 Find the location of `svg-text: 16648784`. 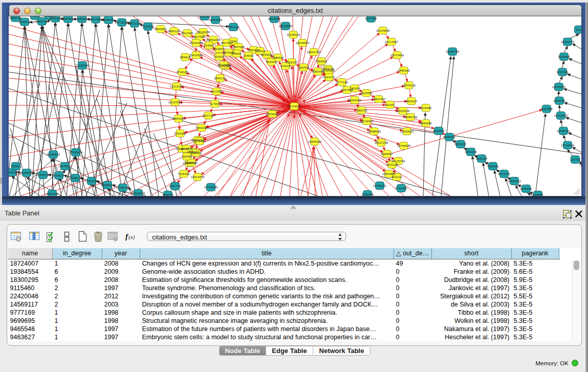

svg-text: 16648784 is located at coordinates (452, 52).